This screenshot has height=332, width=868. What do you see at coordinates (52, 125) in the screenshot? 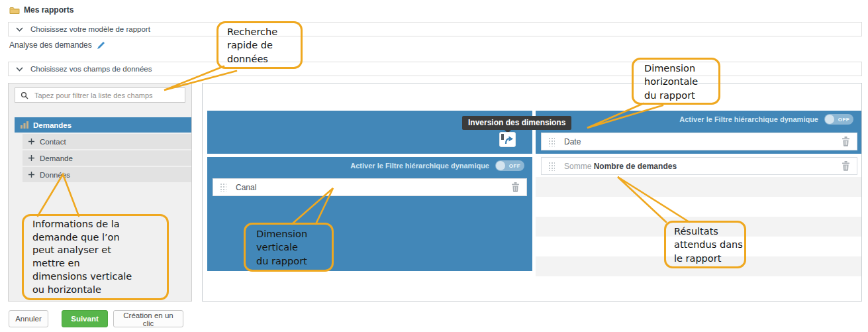
I see `tree-item-label: Demandes` at bounding box center [52, 125].